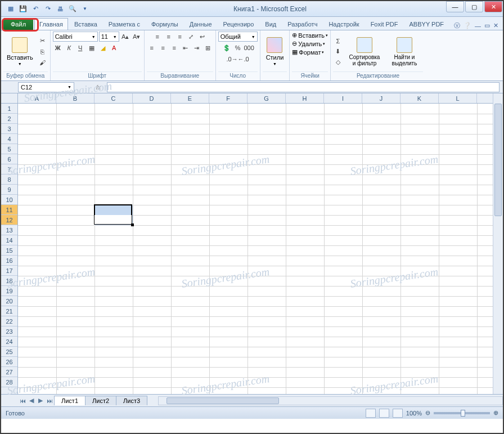 This screenshot has width=504, height=434. Describe the element at coordinates (308, 52) in the screenshot. I see `format-cells-button: ▦Формат▾` at that location.